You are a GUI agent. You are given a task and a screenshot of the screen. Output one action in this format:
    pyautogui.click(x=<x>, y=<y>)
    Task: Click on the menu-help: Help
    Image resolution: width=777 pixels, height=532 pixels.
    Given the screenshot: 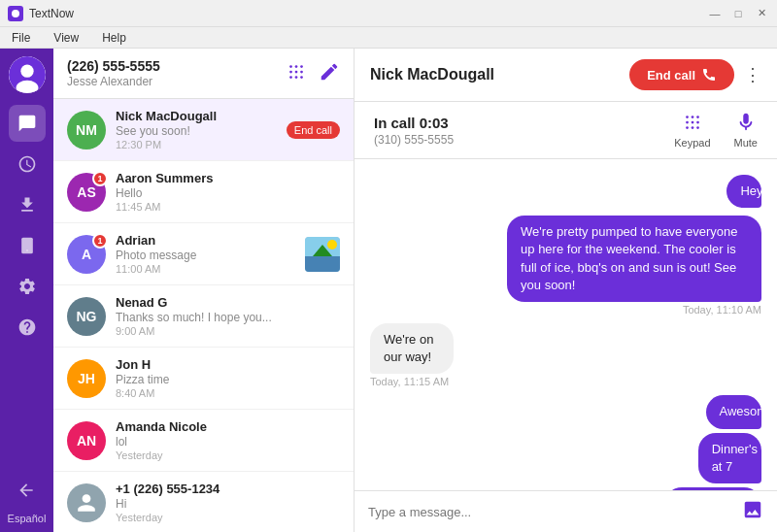 What is the action you would take?
    pyautogui.click(x=115, y=38)
    